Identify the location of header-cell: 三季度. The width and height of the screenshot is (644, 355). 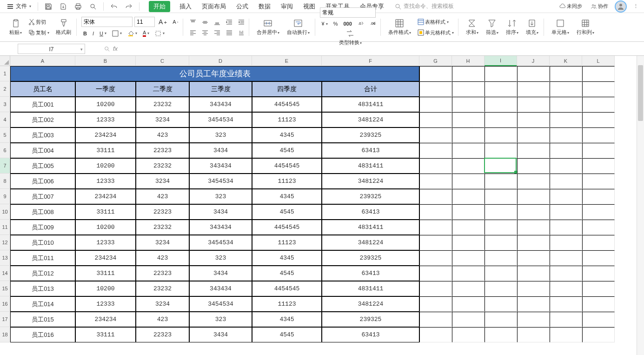
(220, 89).